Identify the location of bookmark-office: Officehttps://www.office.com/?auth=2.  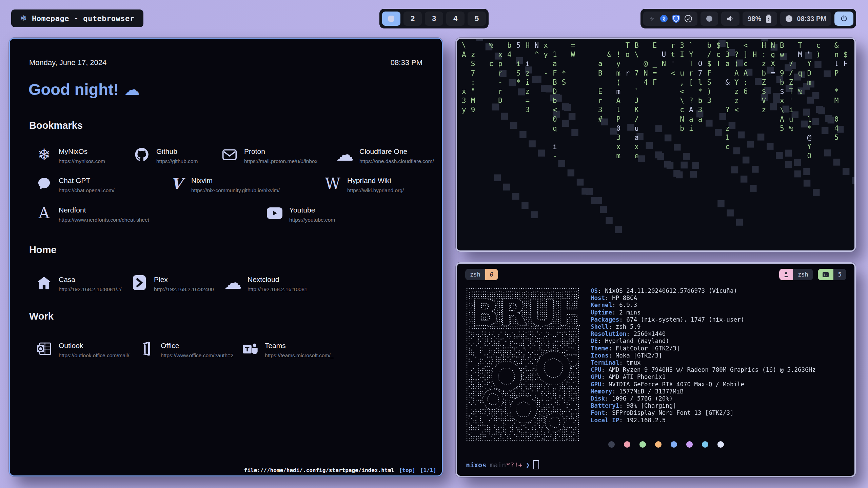
(186, 350).